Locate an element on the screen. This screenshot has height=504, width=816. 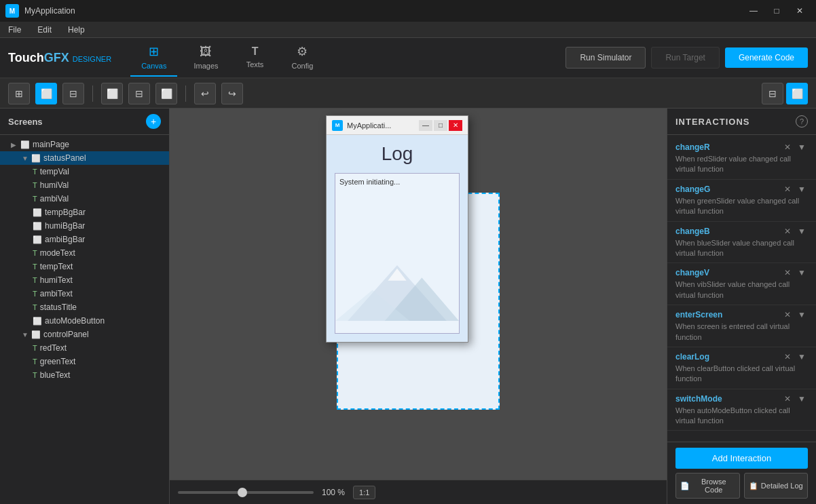
tree-label-ambiBgBar: ambiBgBar is located at coordinates (65, 239).